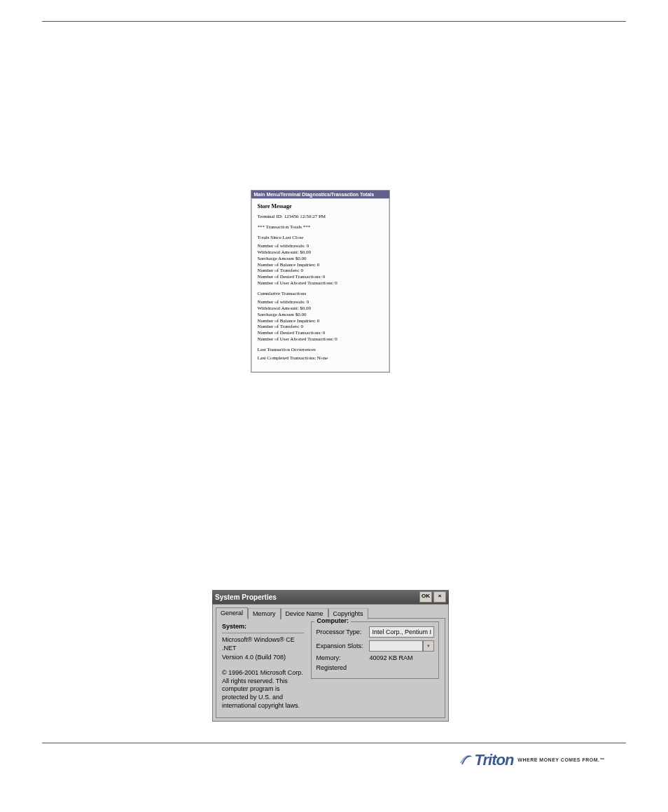 The width and height of the screenshot is (668, 812). I want to click on last-occurrences-title: Last Transaction Occurrences, so click(321, 350).